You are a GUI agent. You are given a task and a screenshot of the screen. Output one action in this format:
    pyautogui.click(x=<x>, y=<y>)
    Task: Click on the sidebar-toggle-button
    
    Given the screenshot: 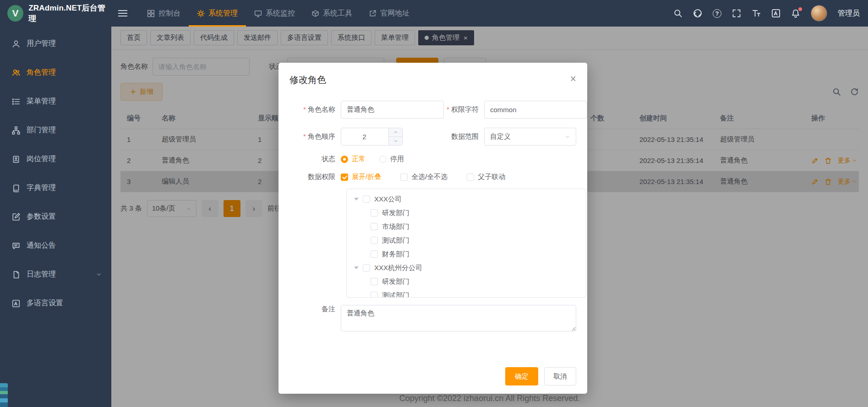 What is the action you would take?
    pyautogui.click(x=123, y=13)
    